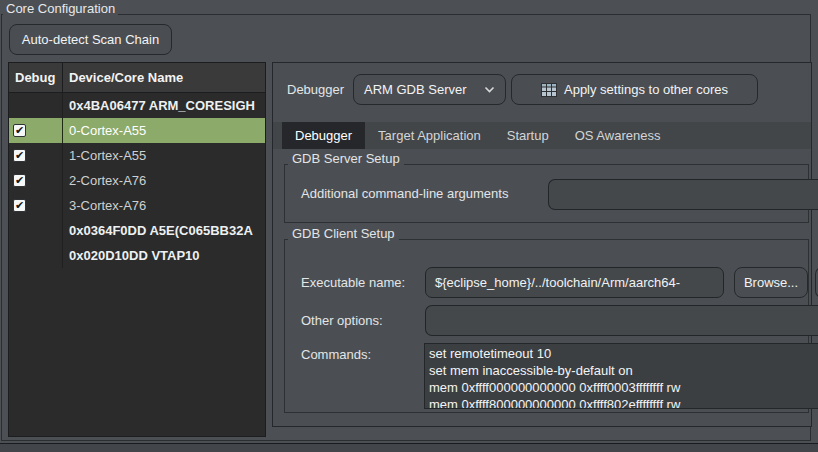  What do you see at coordinates (90, 40) in the screenshot?
I see `autodetect-scan-chain-button: Auto-detect Scan Chain` at bounding box center [90, 40].